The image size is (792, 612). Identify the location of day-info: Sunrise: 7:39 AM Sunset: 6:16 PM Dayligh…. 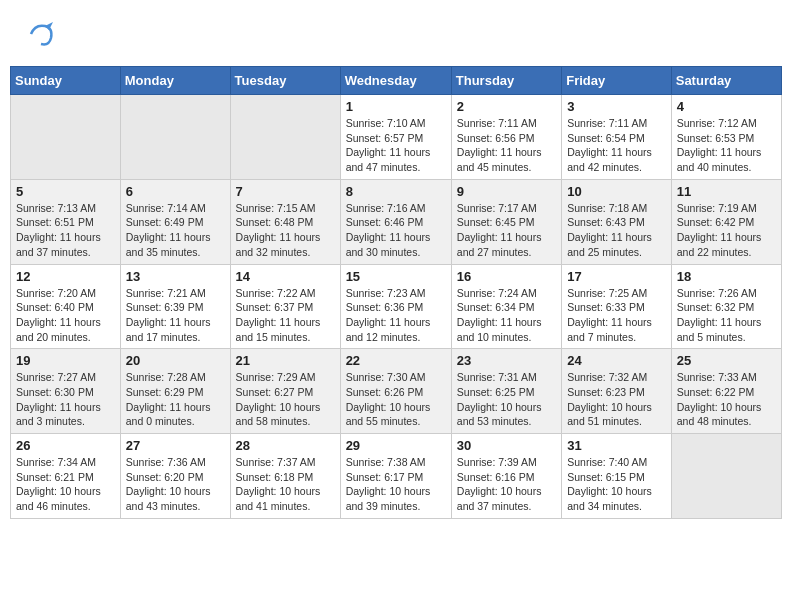
(506, 484).